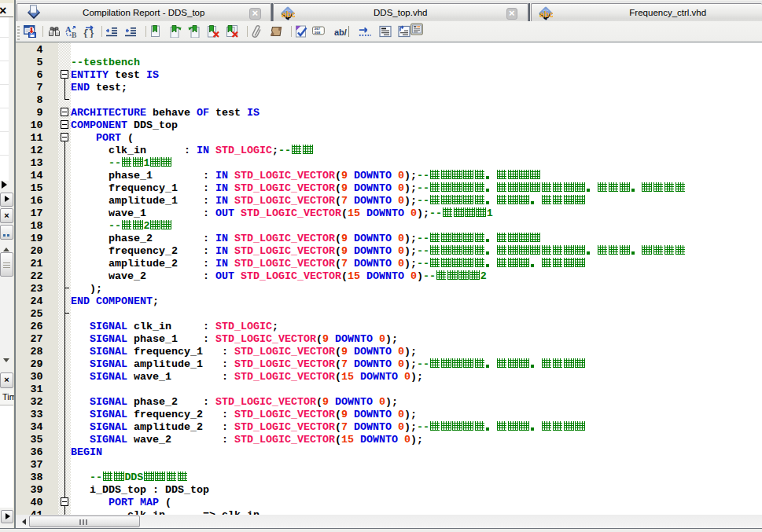 The width and height of the screenshot is (762, 532). Describe the element at coordinates (546, 13) in the screenshot. I see `svg-text: abc` at that location.